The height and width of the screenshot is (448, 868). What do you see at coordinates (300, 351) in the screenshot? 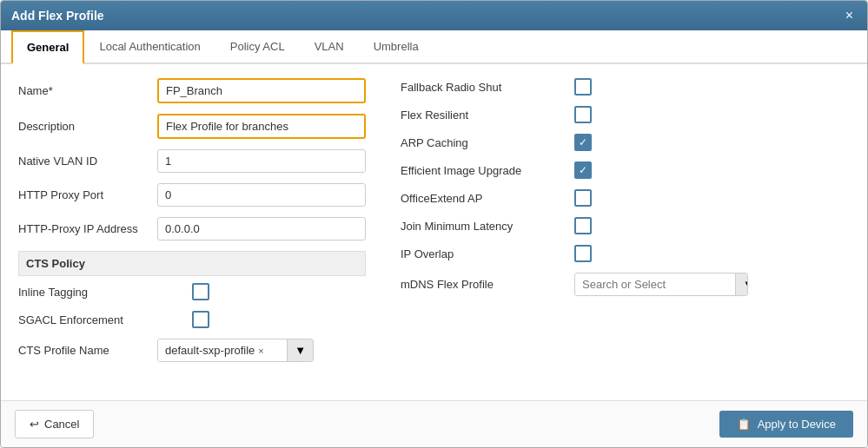
I see `cts-profile-dropdown-button: ▼` at bounding box center [300, 351].